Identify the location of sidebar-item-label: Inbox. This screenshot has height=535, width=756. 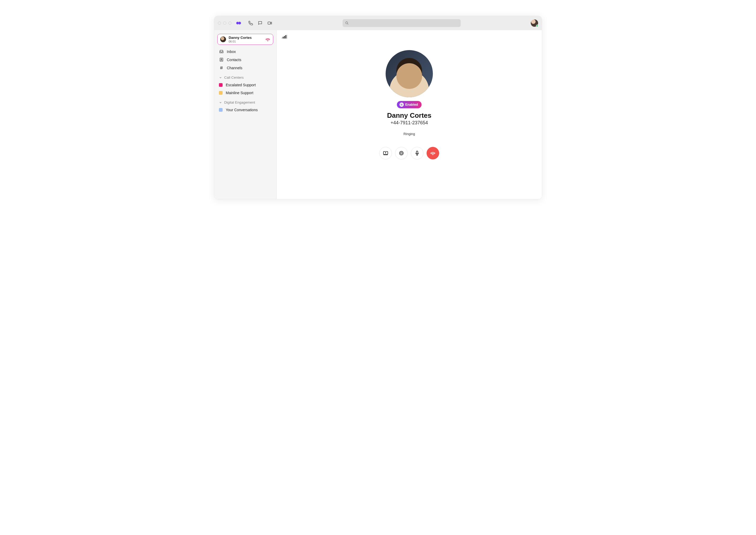
(231, 51).